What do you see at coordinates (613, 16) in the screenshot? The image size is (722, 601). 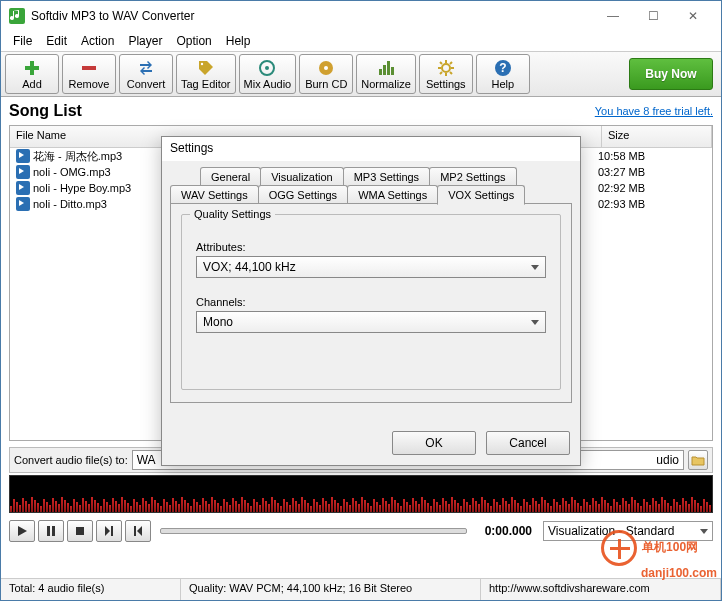 I see `minimize-button: —` at bounding box center [613, 16].